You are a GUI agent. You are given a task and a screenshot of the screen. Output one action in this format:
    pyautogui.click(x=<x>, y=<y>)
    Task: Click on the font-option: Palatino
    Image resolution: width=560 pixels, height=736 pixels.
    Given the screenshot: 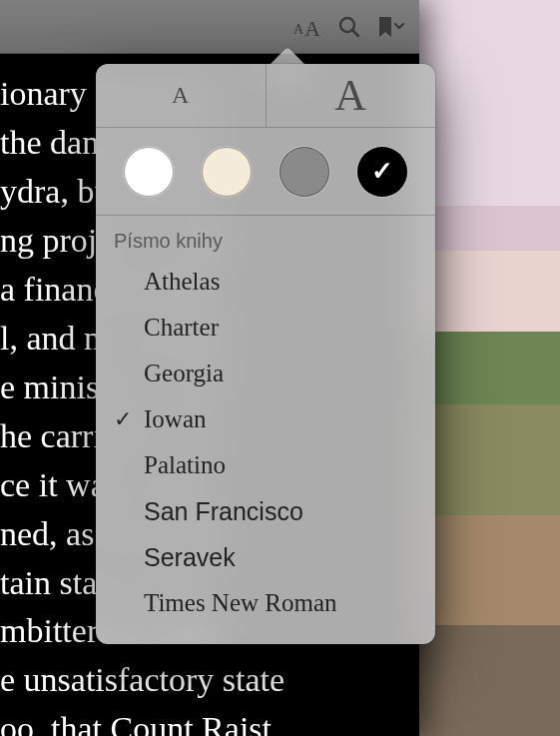 What is the action you would take?
    pyautogui.click(x=266, y=465)
    